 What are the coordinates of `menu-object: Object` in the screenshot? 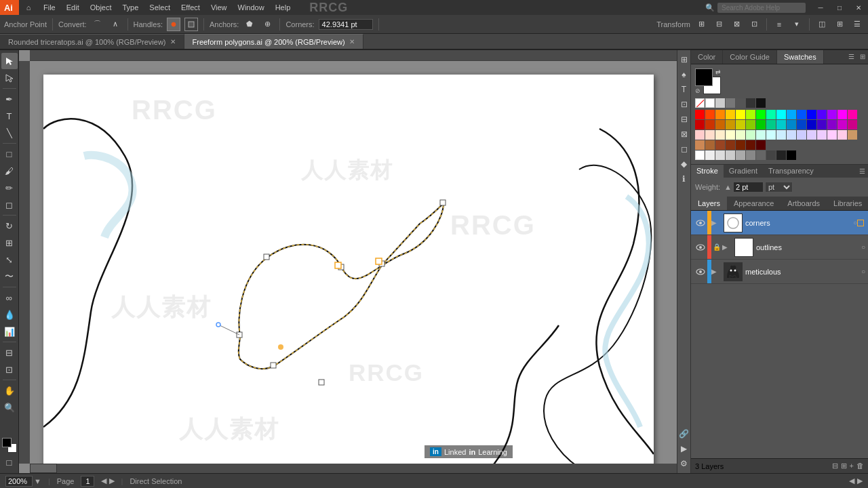 It's located at (101, 7).